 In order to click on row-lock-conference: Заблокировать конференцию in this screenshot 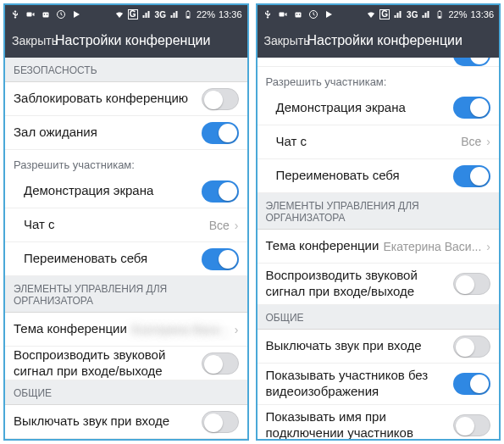, I will do `click(126, 99)`.